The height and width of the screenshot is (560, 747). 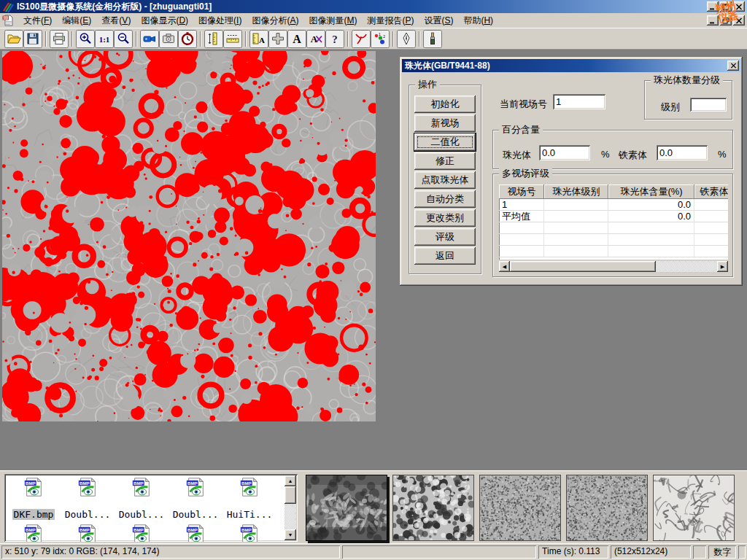 I want to click on save-icon, so click(x=33, y=39).